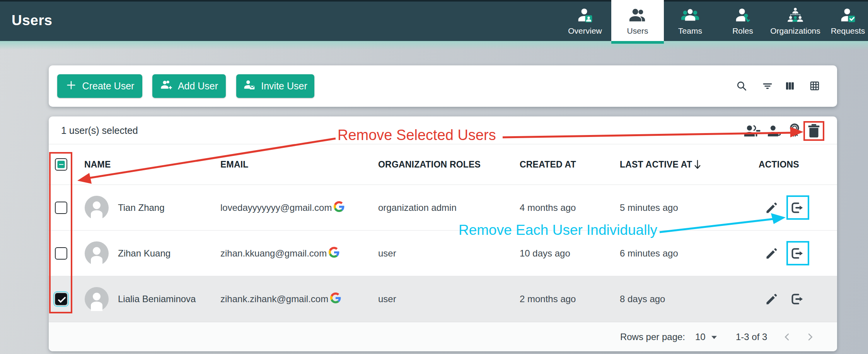 The image size is (868, 354). I want to click on add-user-icon, so click(166, 86).